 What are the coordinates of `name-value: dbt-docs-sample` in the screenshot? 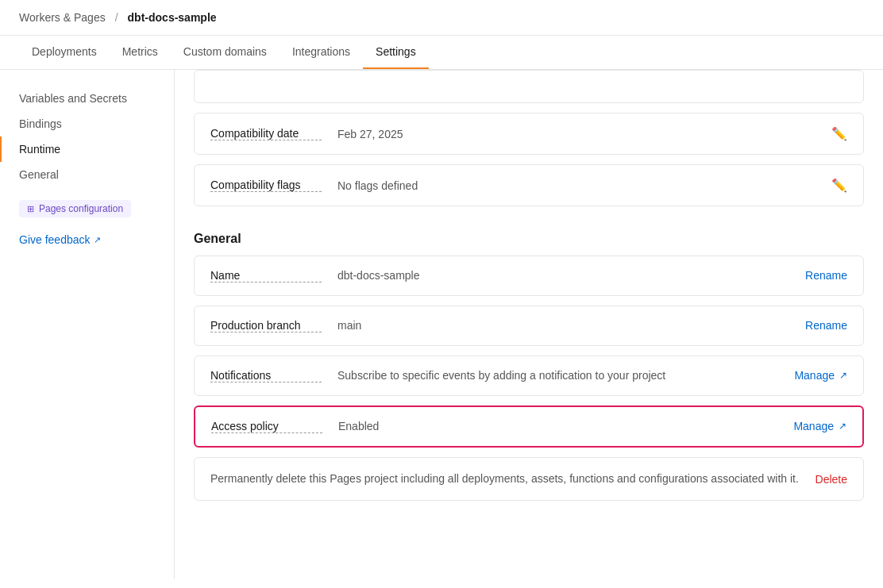 It's located at (564, 275).